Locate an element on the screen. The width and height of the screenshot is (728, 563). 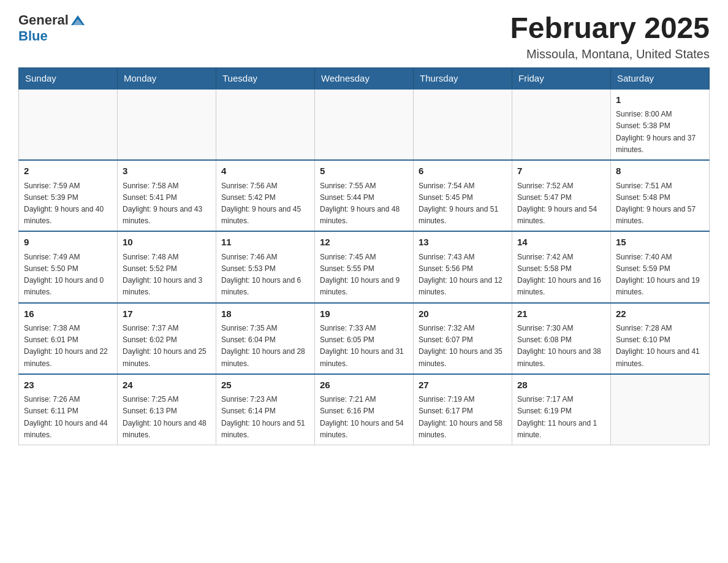
day-number: 16 is located at coordinates (68, 314).